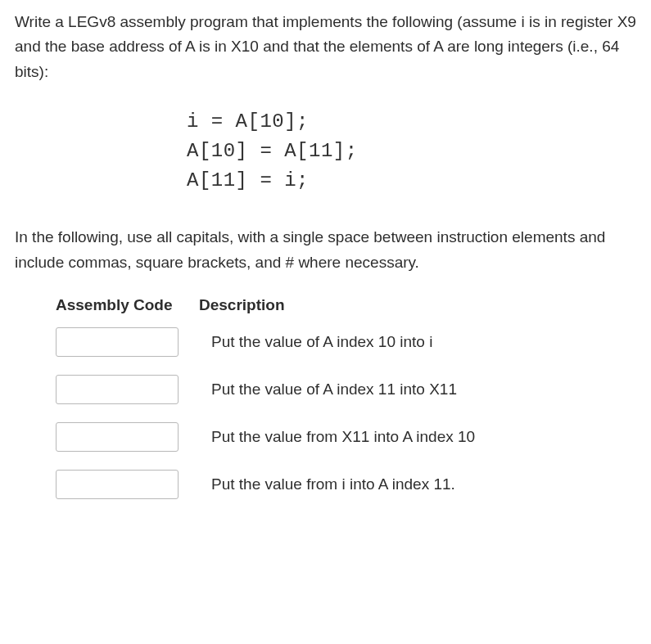 Image resolution: width=651 pixels, height=644 pixels. I want to click on row-description: Put the value from X11 into A index 10, so click(424, 437).